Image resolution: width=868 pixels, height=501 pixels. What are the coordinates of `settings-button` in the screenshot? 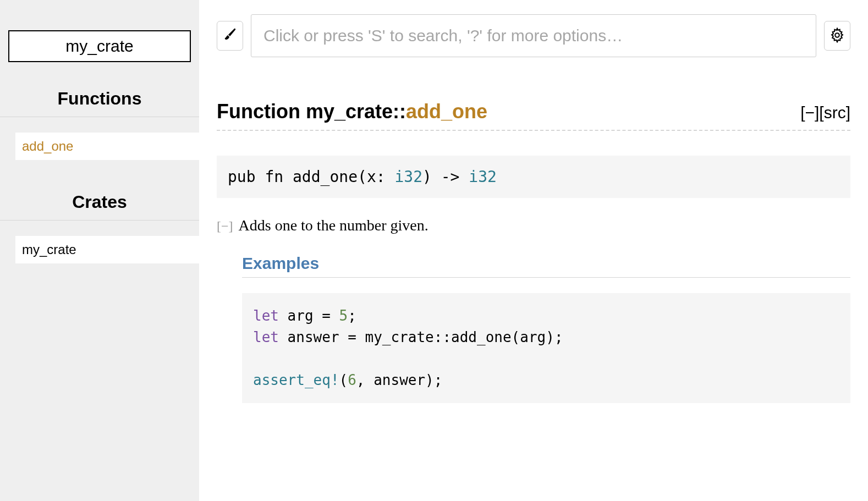 It's located at (837, 36).